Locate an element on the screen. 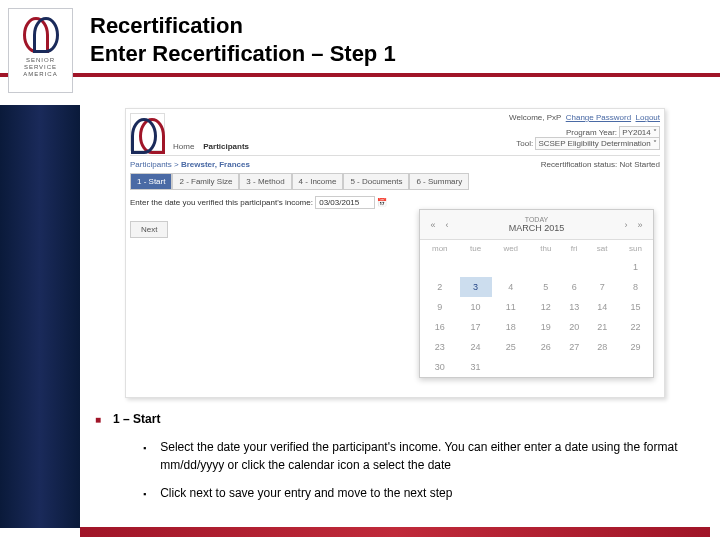 This screenshot has width=720, height=540. cal-weekday: wed is located at coordinates (511, 248).